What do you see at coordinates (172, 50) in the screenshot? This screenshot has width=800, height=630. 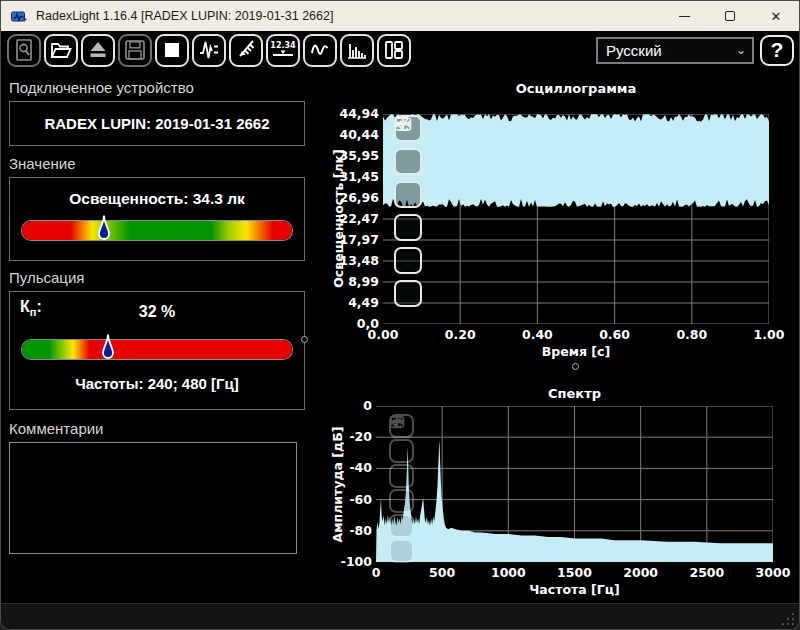 I see `stop-measurement-button` at bounding box center [172, 50].